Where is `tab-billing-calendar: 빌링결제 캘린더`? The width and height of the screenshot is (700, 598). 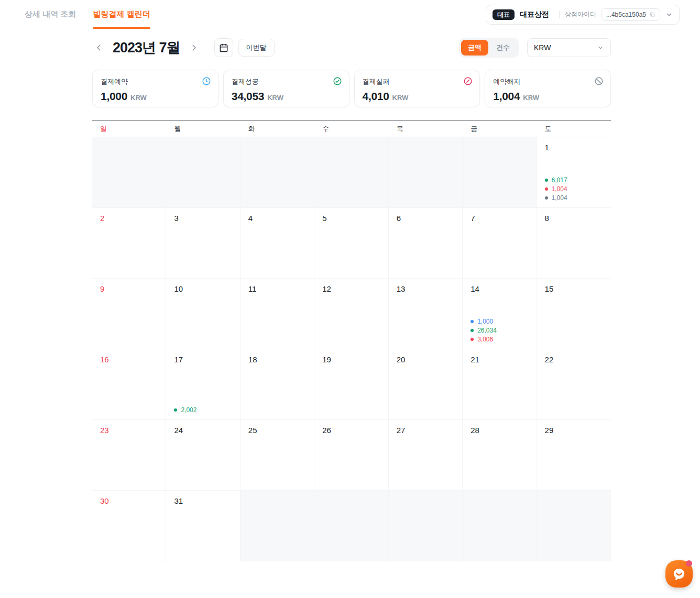 tab-billing-calendar: 빌링결제 캘린더 is located at coordinates (122, 15).